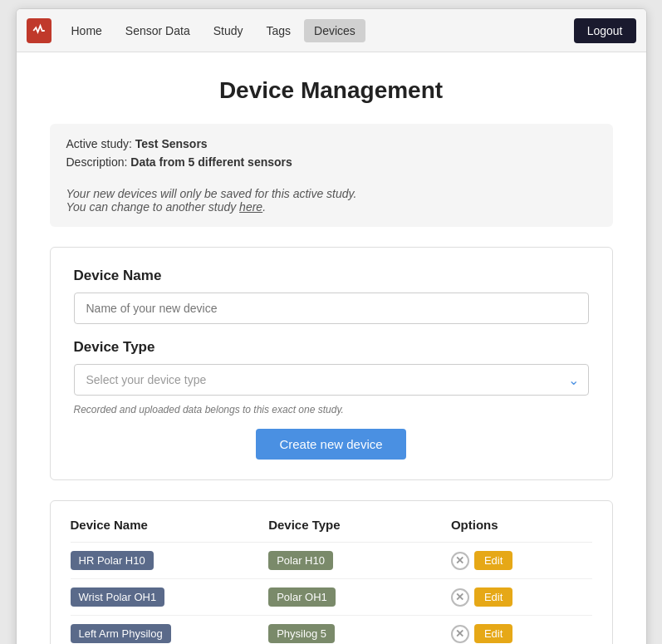 This screenshot has height=644, width=662. What do you see at coordinates (331, 444) in the screenshot?
I see `create-device-button: Create new device` at bounding box center [331, 444].